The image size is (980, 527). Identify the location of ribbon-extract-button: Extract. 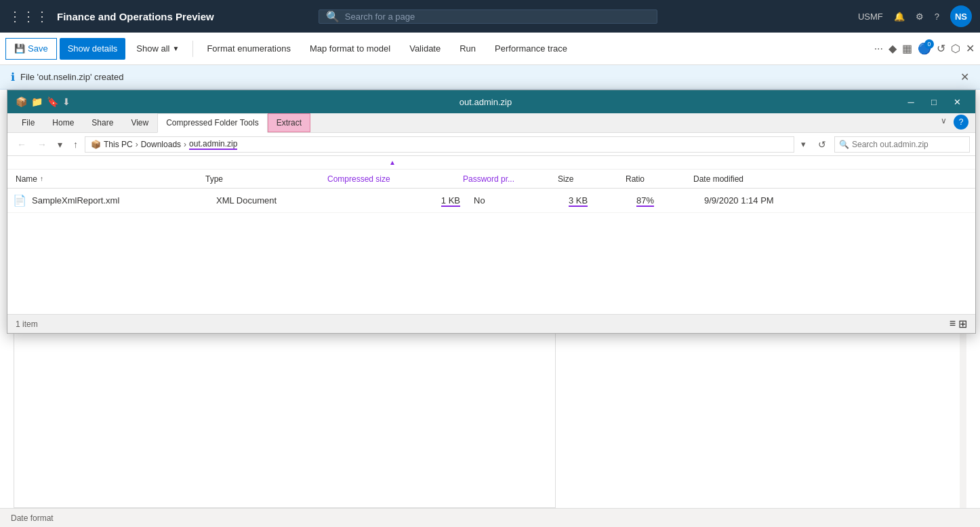
(289, 123).